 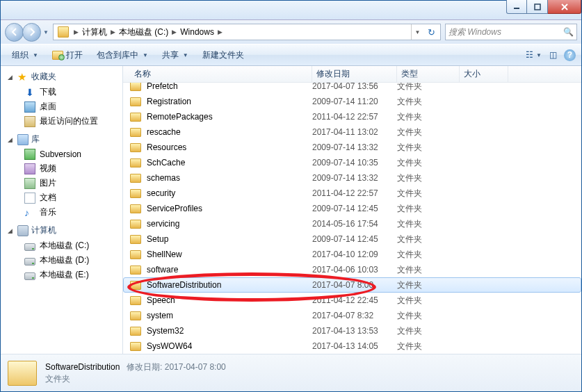 I want to click on file-row: schemas2009-07-14 13:32文件夹, so click(x=352, y=178).